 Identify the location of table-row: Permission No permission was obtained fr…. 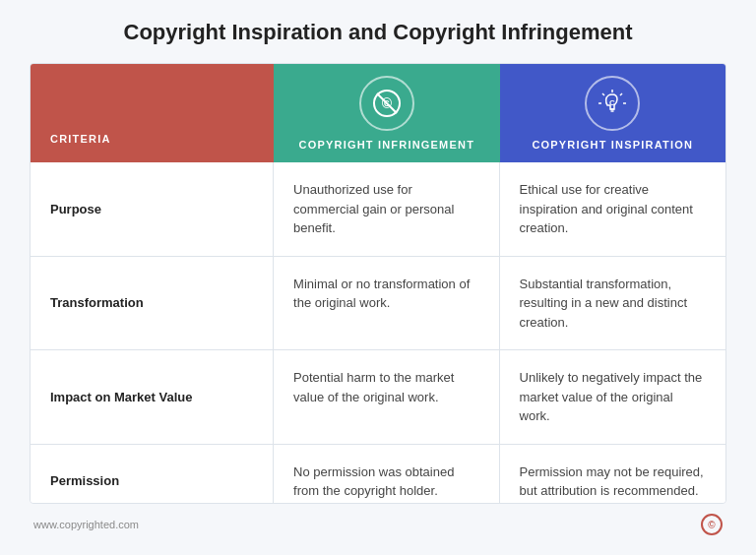
(378, 474).